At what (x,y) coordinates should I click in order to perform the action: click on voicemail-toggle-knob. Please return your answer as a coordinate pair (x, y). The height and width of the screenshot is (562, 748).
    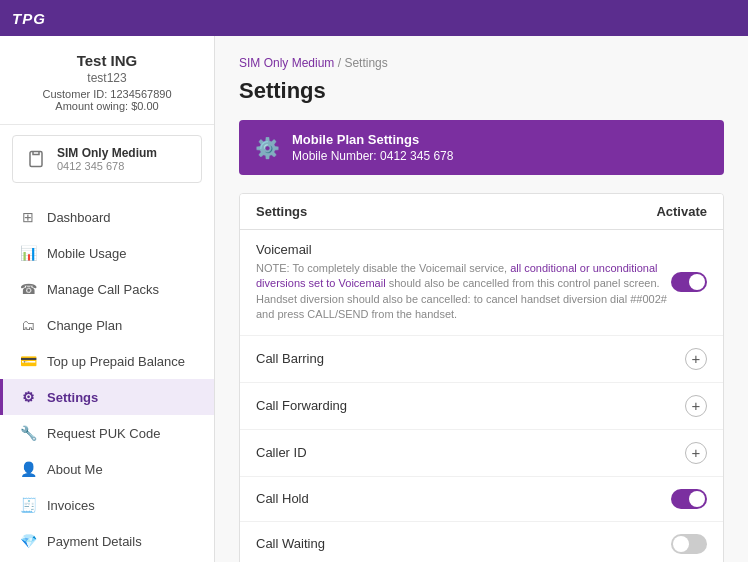
    Looking at the image, I should click on (697, 282).